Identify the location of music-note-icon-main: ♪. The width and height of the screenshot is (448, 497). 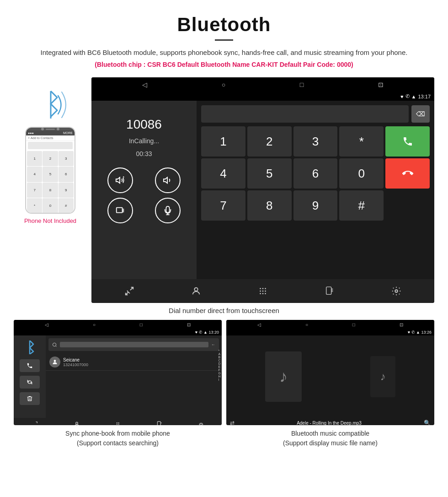
(283, 377).